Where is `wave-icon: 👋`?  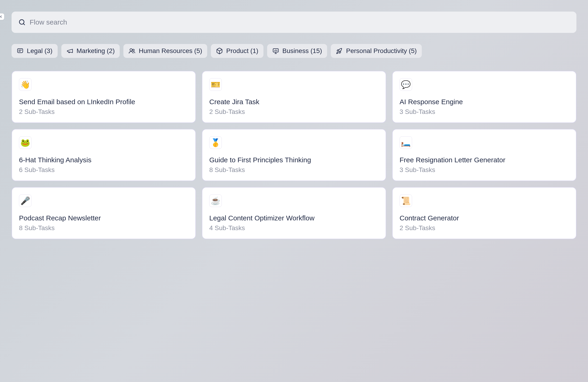
wave-icon: 👋 is located at coordinates (25, 85).